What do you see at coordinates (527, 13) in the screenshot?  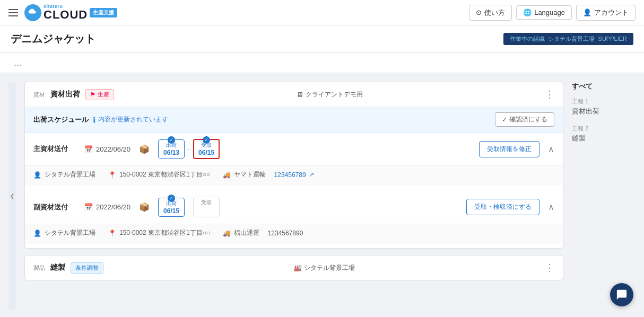 I see `language-icon: 🌐` at bounding box center [527, 13].